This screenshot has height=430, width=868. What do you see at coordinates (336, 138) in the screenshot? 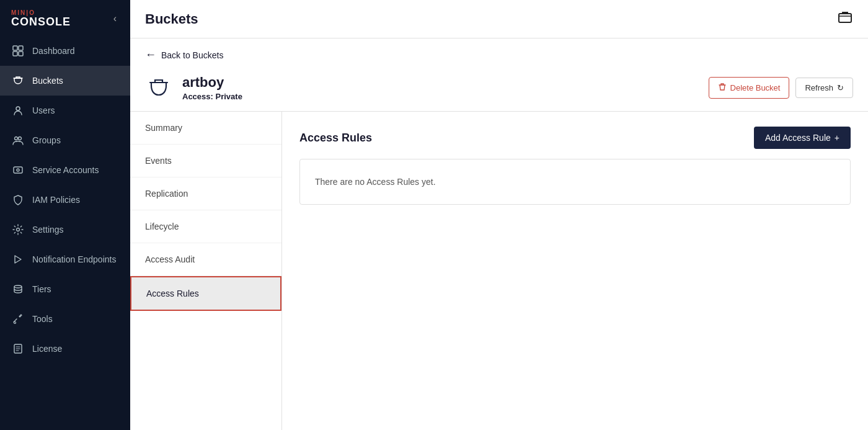
I see `panel-title: Access Rules` at bounding box center [336, 138].